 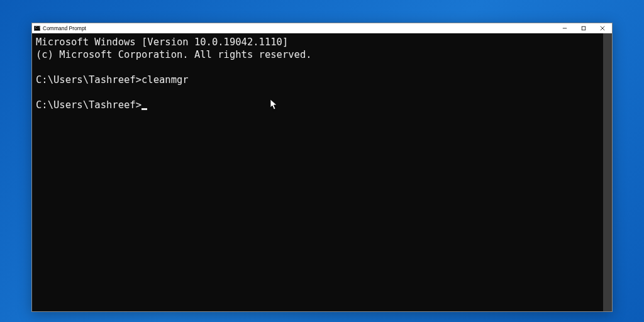 What do you see at coordinates (602, 28) in the screenshot?
I see `close-icon` at bounding box center [602, 28].